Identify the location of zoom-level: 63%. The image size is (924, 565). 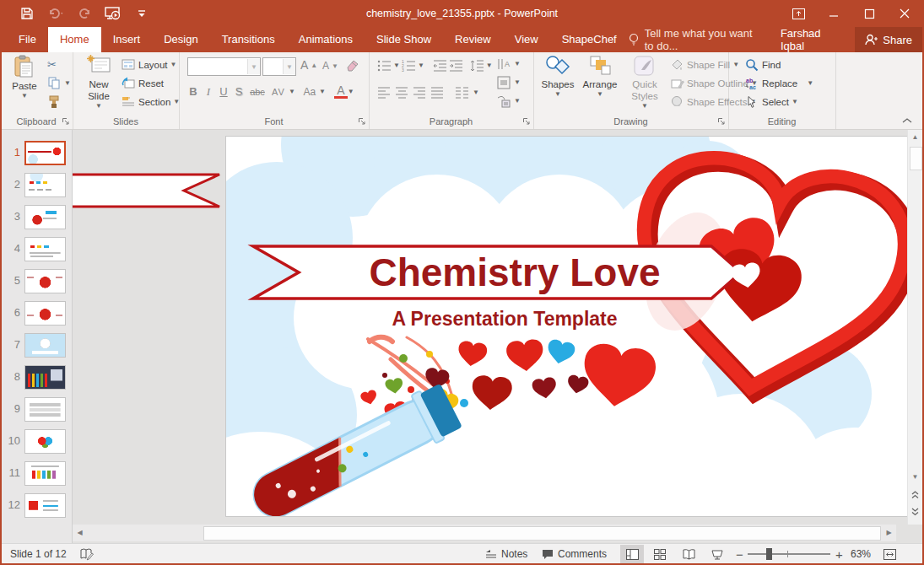
(861, 554).